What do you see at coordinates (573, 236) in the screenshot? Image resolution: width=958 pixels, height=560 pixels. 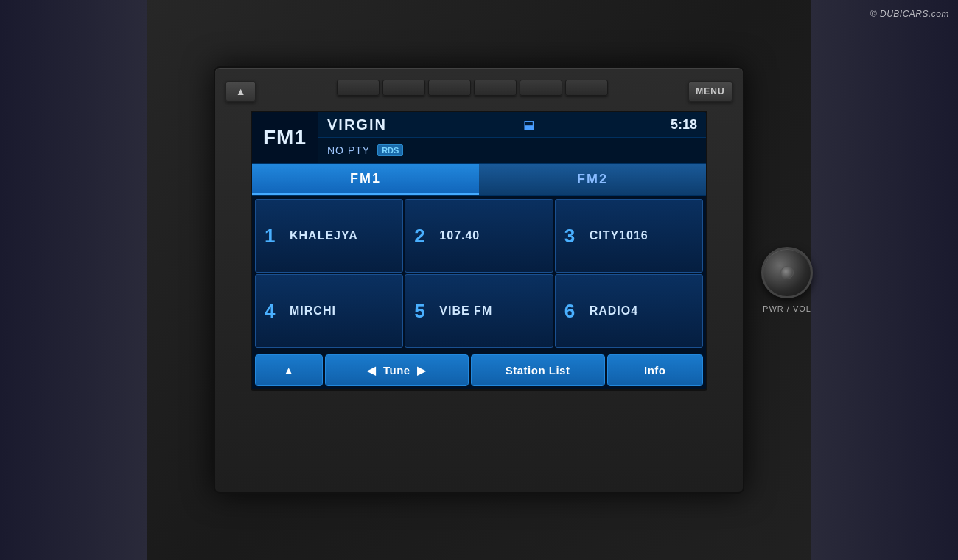 I see `station-num-3: 3` at bounding box center [573, 236].